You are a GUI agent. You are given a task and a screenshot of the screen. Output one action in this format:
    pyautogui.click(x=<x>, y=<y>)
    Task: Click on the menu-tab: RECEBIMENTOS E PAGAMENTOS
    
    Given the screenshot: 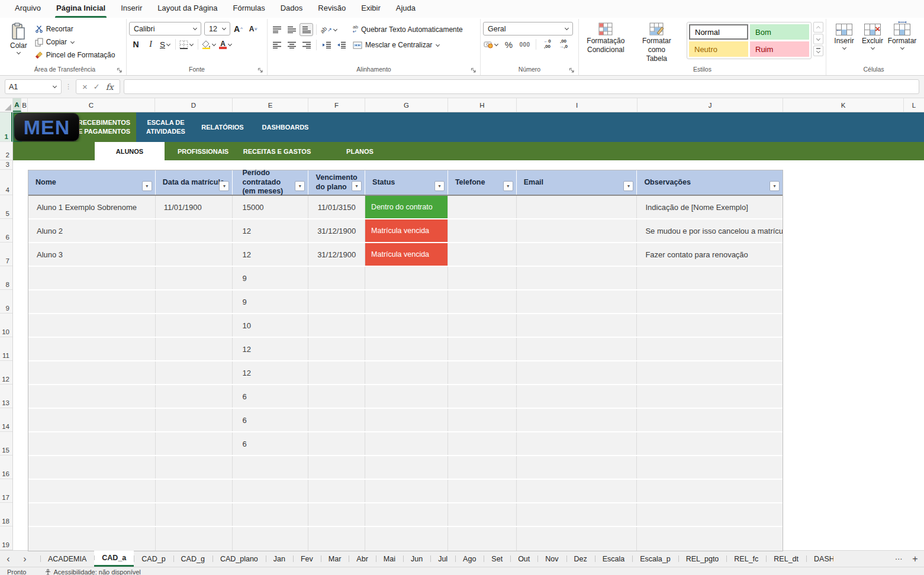 What is the action you would take?
    pyautogui.click(x=104, y=127)
    